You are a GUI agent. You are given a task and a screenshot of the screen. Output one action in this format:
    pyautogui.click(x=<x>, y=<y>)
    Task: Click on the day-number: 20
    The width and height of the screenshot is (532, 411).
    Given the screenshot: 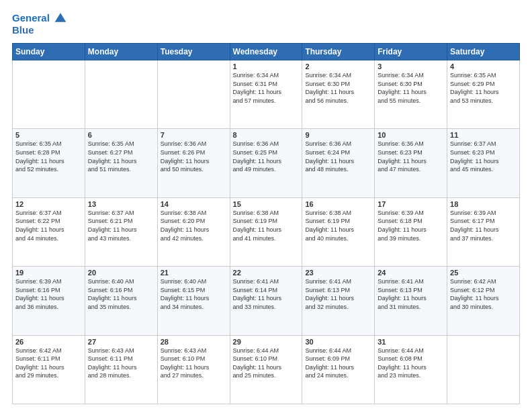 What is the action you would take?
    pyautogui.click(x=121, y=273)
    